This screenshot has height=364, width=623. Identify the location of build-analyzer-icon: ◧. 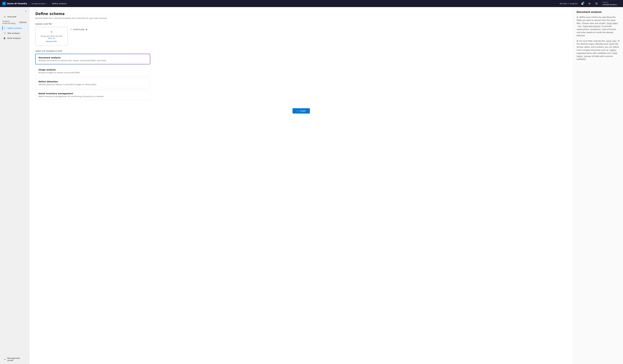
(5, 38).